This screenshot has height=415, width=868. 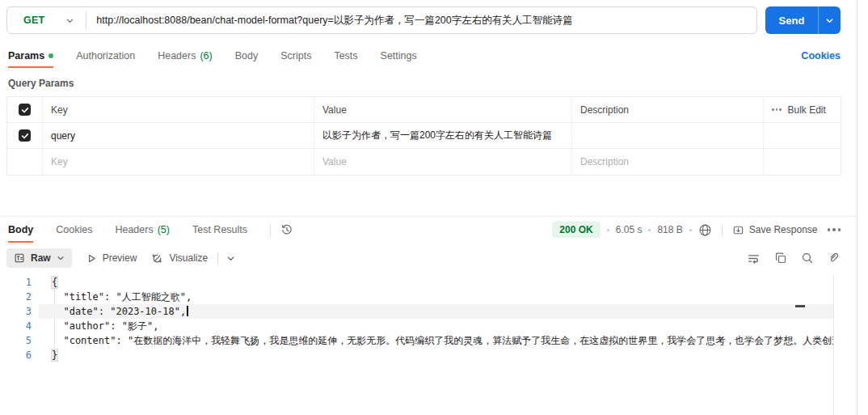 What do you see at coordinates (775, 230) in the screenshot?
I see `save-response-button: Save Response` at bounding box center [775, 230].